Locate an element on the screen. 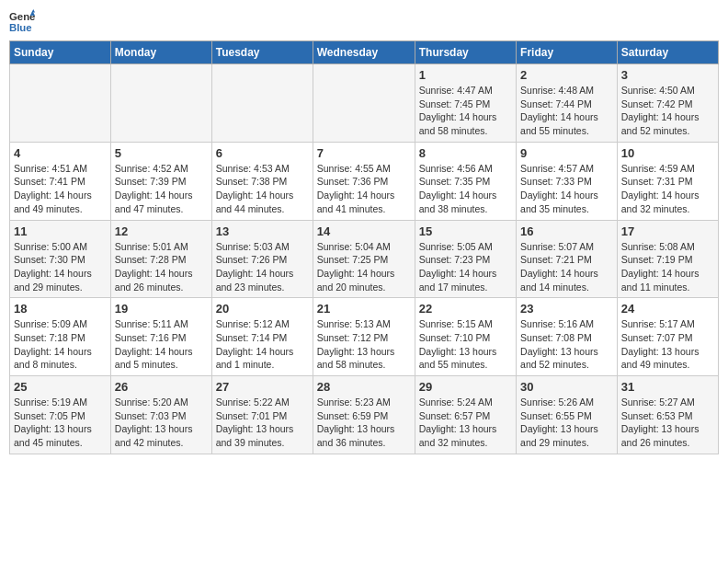  day-info: Sunrise: 4:48 AMSunset: 7:44 PMDaylight:… is located at coordinates (566, 110).